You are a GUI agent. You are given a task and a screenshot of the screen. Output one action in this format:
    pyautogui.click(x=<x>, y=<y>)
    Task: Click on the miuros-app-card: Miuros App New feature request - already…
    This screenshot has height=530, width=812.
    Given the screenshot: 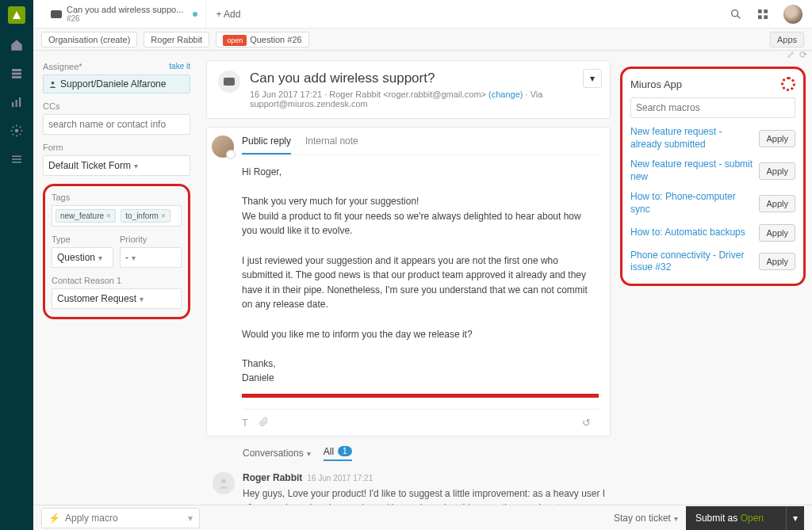 What is the action you would take?
    pyautogui.click(x=713, y=176)
    